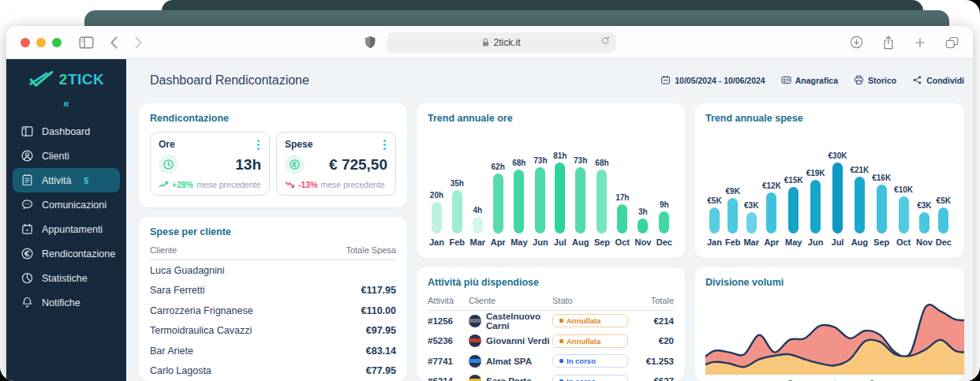 This screenshot has width=980, height=381. Describe the element at coordinates (458, 242) in the screenshot. I see `bar-category-label: Feb` at that location.